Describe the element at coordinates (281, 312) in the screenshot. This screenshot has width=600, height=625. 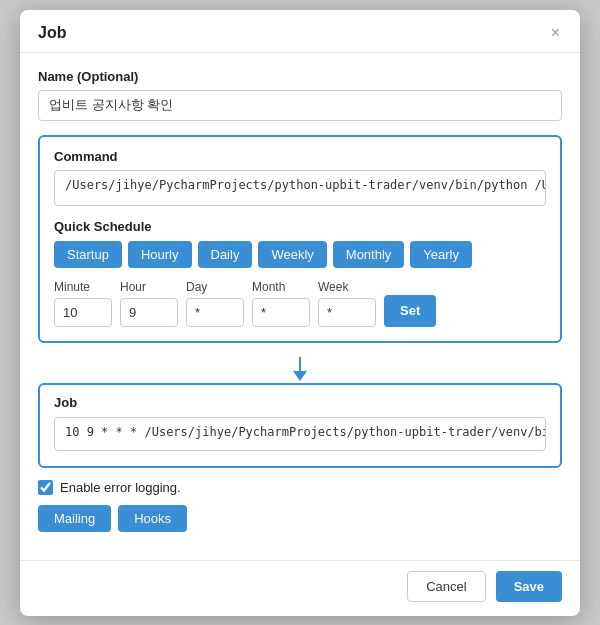
I see `month-input` at that location.